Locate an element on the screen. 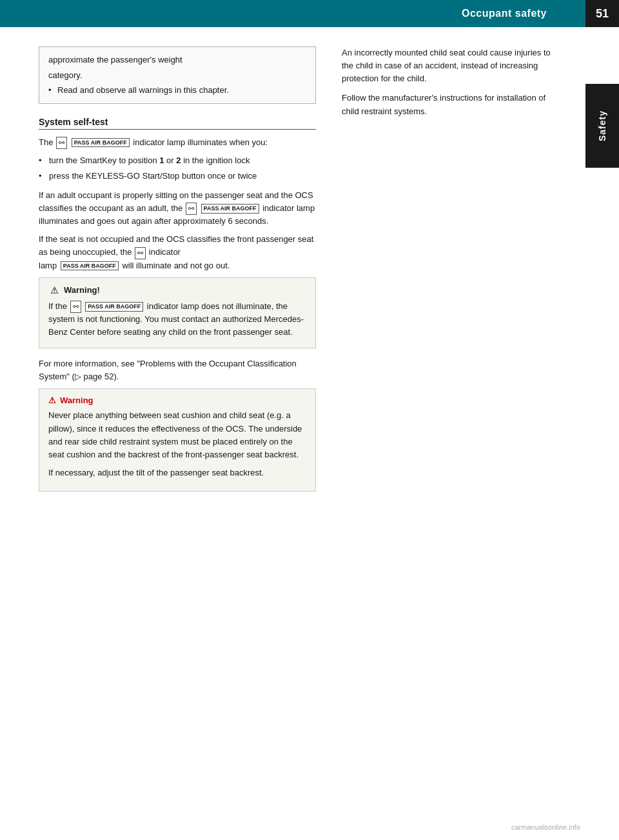 The image size is (619, 840). para3: If the seat is not occupied and the OCS … is located at coordinates (177, 252).